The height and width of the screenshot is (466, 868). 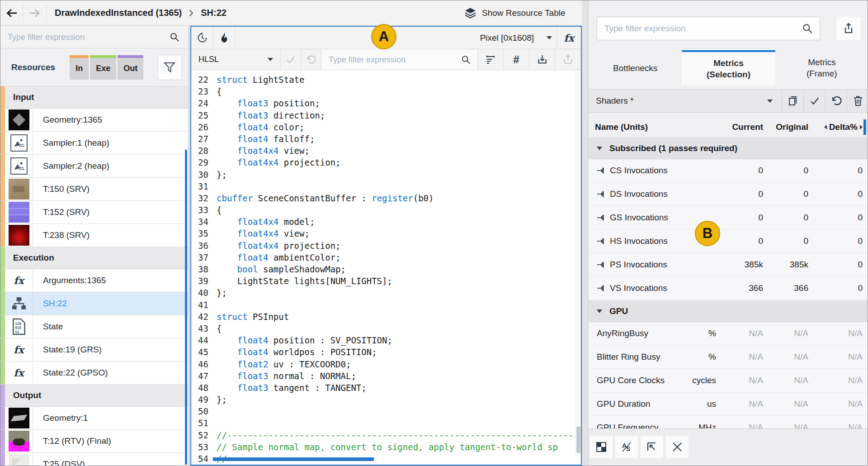 I want to click on code-vscrollbar-thumb, so click(x=579, y=440).